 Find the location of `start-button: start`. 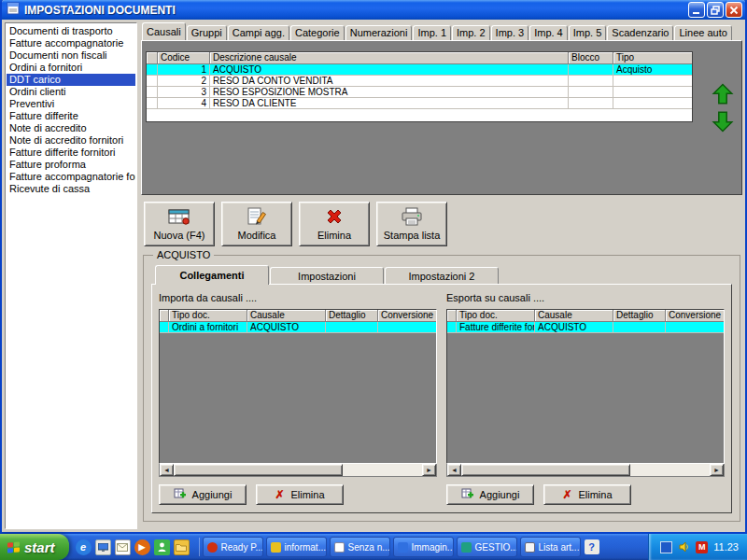

start-button: start is located at coordinates (35, 547).